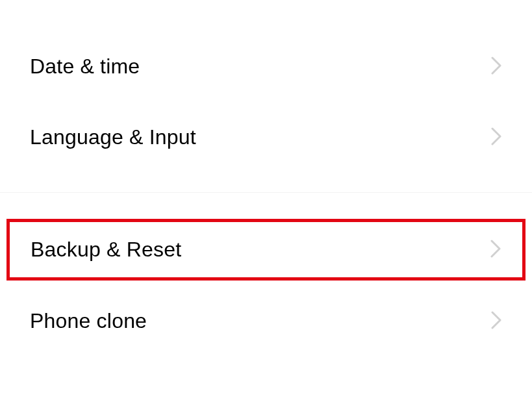 The image size is (532, 400). I want to click on settings-item-label: Date & time, so click(84, 66).